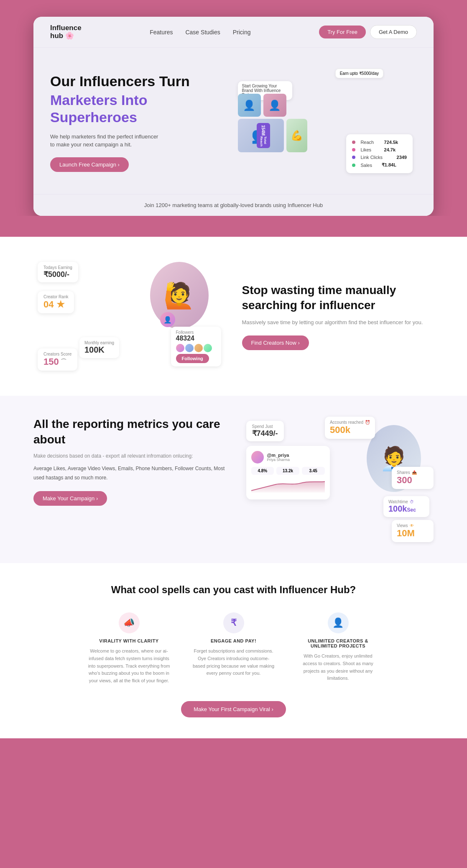  I want to click on analytics-profile-sub: Priya Sharma, so click(278, 460).